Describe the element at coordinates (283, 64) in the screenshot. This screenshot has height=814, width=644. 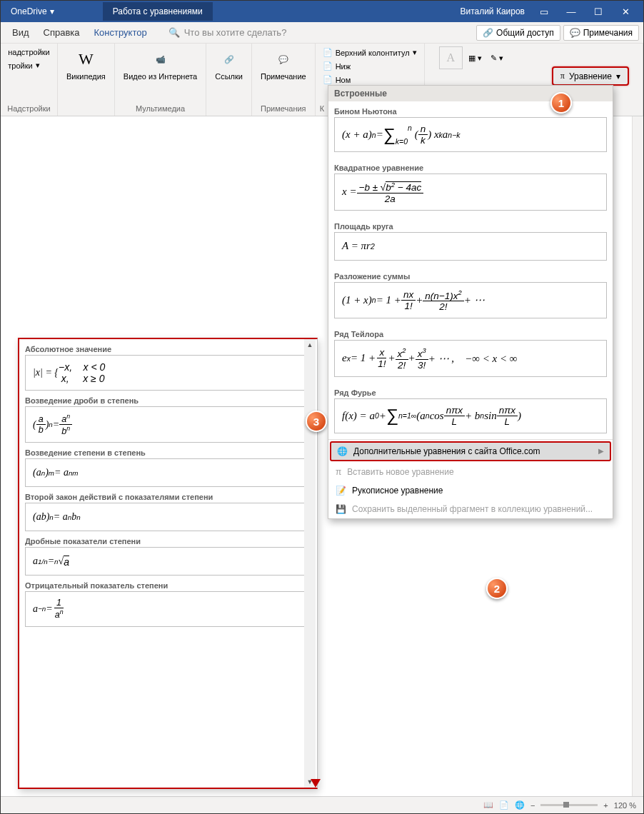
I see `comment-button: 💬 Примечание` at that location.